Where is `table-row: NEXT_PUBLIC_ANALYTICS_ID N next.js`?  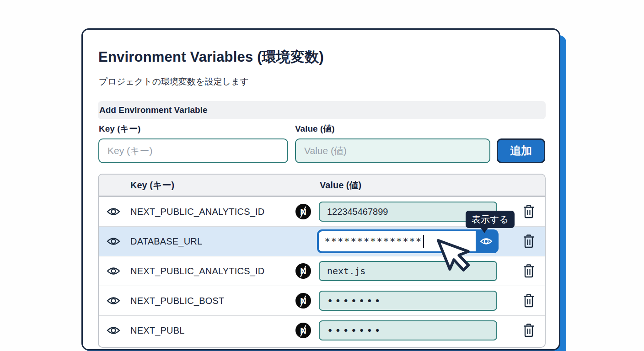
table-row: NEXT_PUBLIC_ANALYTICS_ID N next.js is located at coordinates (322, 271).